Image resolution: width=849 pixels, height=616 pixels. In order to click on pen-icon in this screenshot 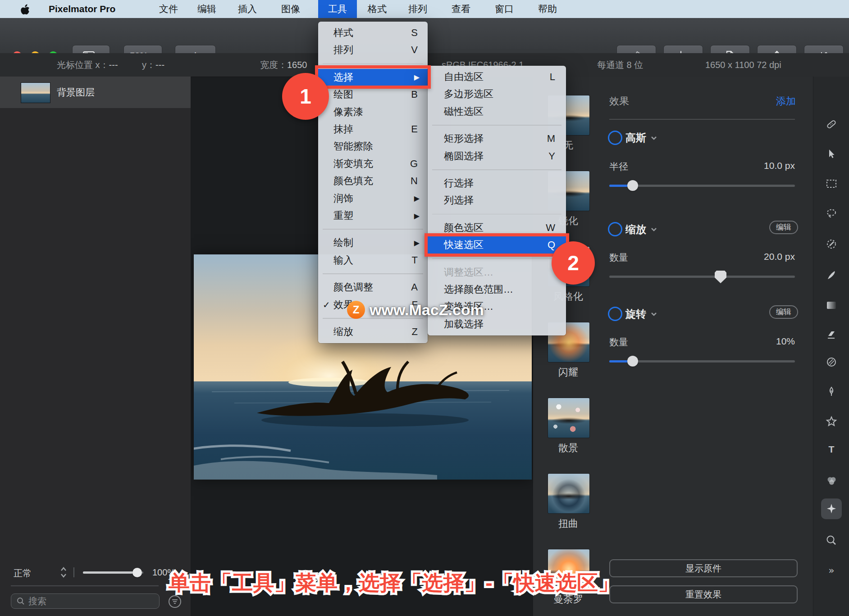, I will do `click(831, 392)`.